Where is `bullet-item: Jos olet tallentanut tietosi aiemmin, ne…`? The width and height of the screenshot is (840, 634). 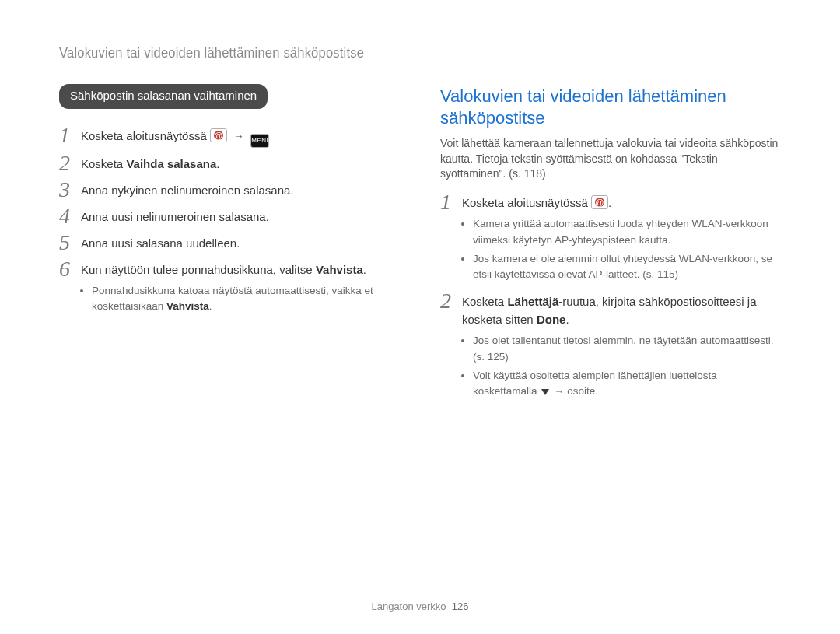
bullet-item: Jos olet tallentanut tietosi aiemmin, ne… is located at coordinates (627, 349).